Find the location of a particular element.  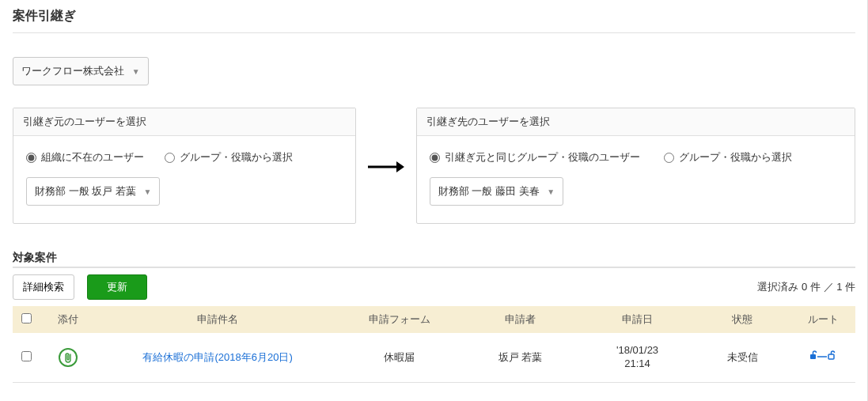

col-checkbox is located at coordinates (27, 320).